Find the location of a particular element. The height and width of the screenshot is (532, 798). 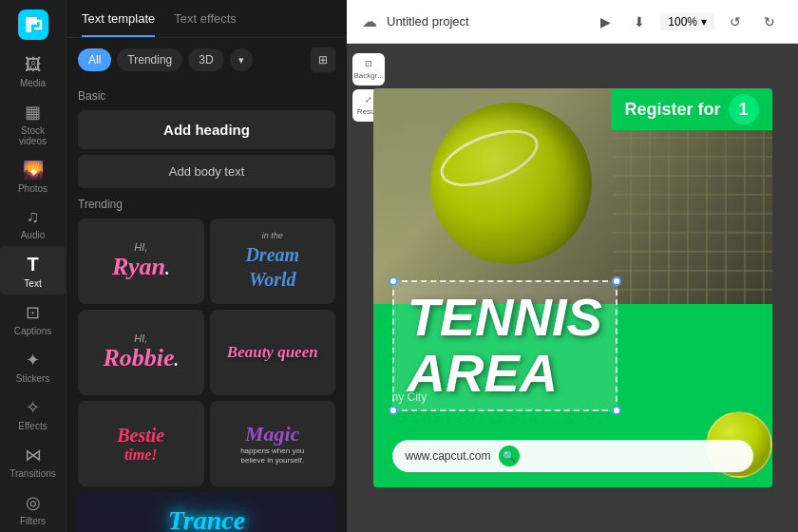

filter-all: All is located at coordinates (95, 60).